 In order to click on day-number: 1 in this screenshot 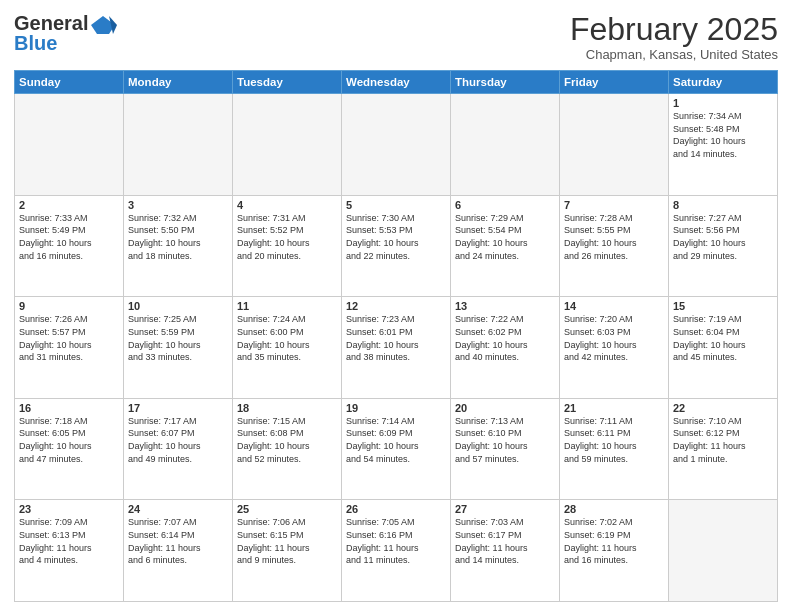, I will do `click(723, 103)`.